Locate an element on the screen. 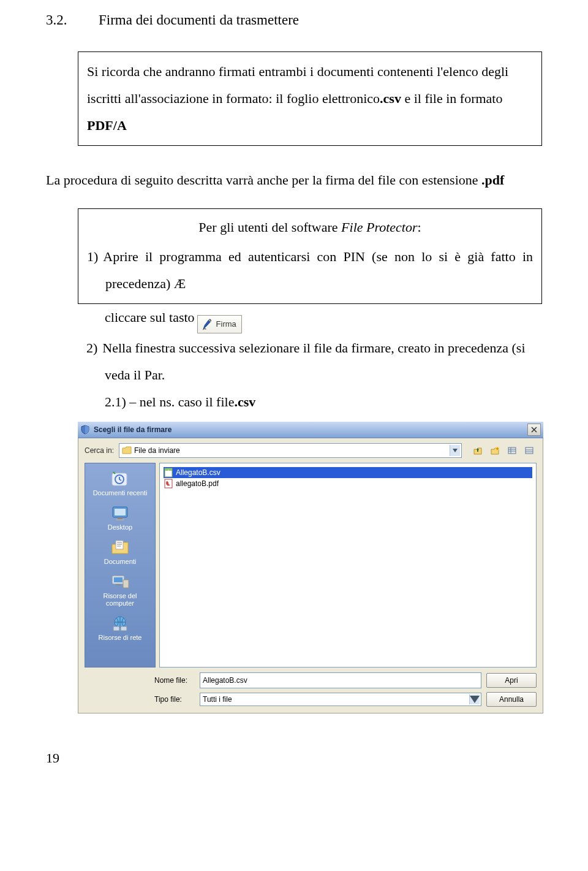  shield-icon is located at coordinates (85, 430).